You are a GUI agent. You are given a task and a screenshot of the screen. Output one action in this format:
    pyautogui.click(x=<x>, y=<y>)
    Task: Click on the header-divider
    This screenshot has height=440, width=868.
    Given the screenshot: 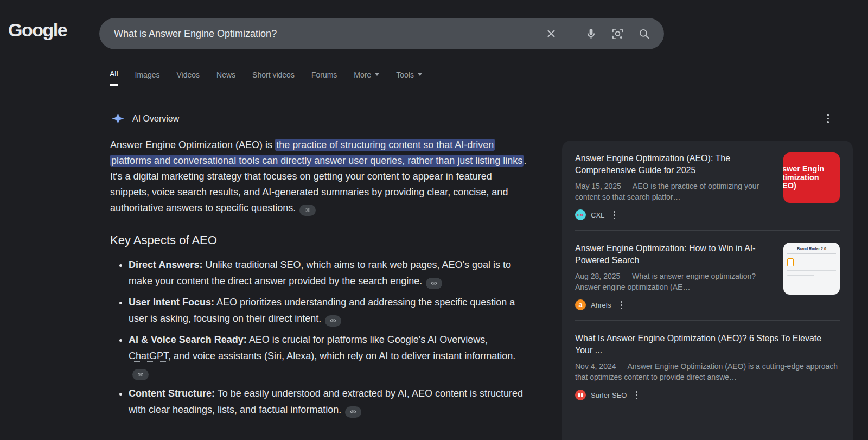 What is the action you would take?
    pyautogui.click(x=434, y=87)
    